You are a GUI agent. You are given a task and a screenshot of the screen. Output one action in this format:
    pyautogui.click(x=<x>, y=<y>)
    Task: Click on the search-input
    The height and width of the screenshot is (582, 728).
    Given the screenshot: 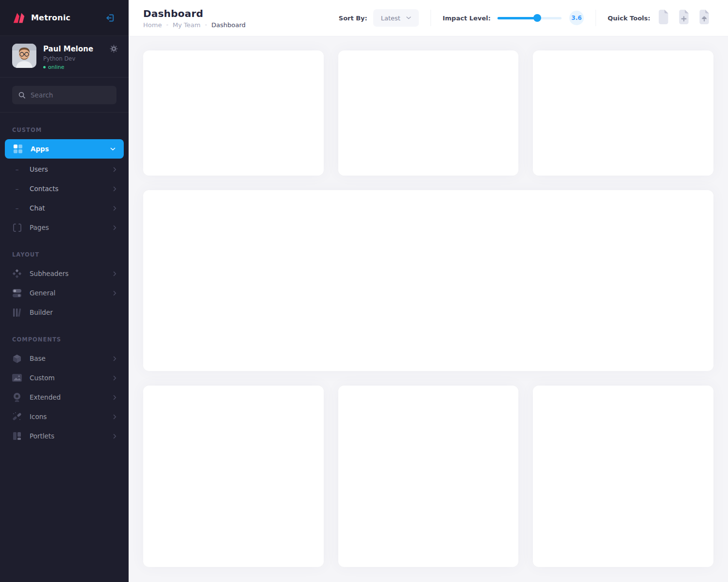 What is the action you would take?
    pyautogui.click(x=70, y=95)
    